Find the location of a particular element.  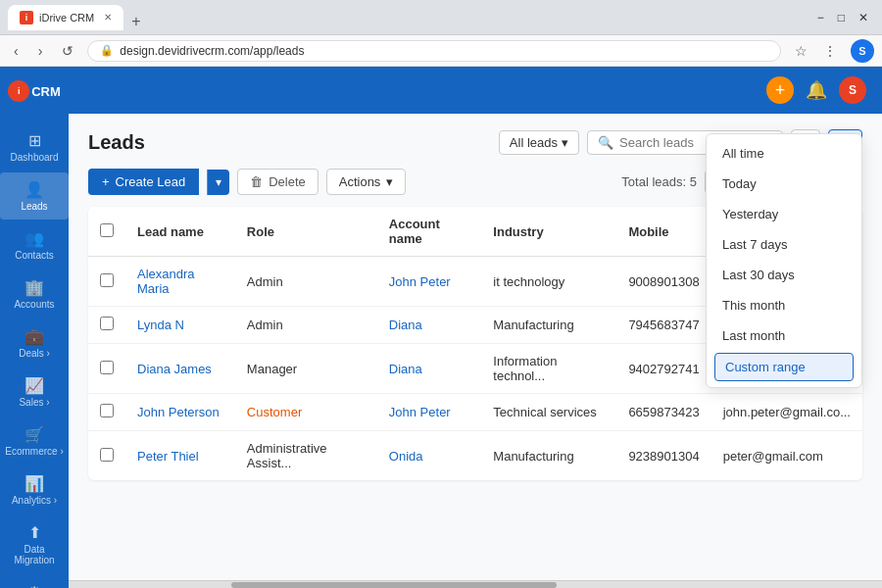

sidebar-item-analytics: 📊 Analytics › is located at coordinates (34, 490).